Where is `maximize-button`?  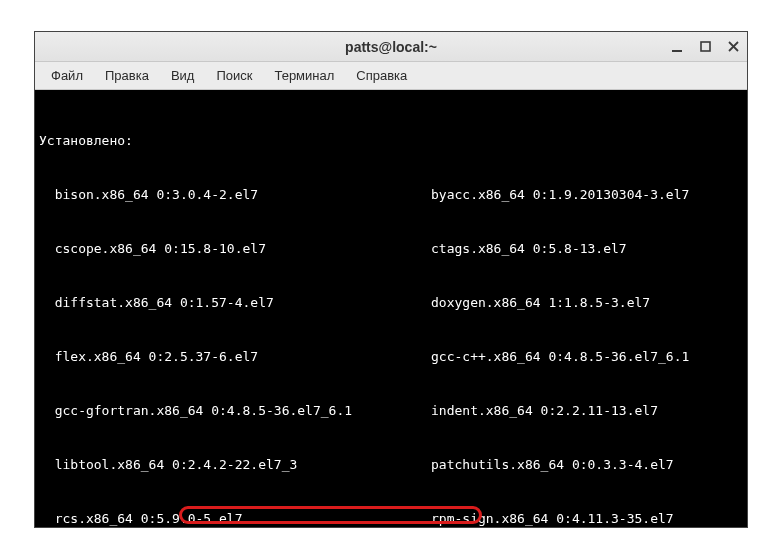
maximize-button is located at coordinates (705, 47).